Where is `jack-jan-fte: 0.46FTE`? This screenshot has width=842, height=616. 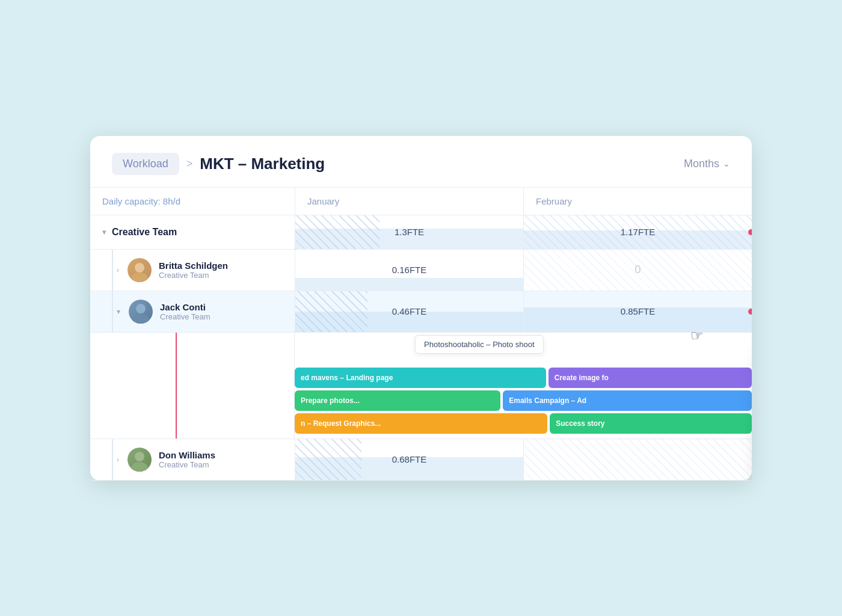
jack-jan-fte: 0.46FTE is located at coordinates (409, 312).